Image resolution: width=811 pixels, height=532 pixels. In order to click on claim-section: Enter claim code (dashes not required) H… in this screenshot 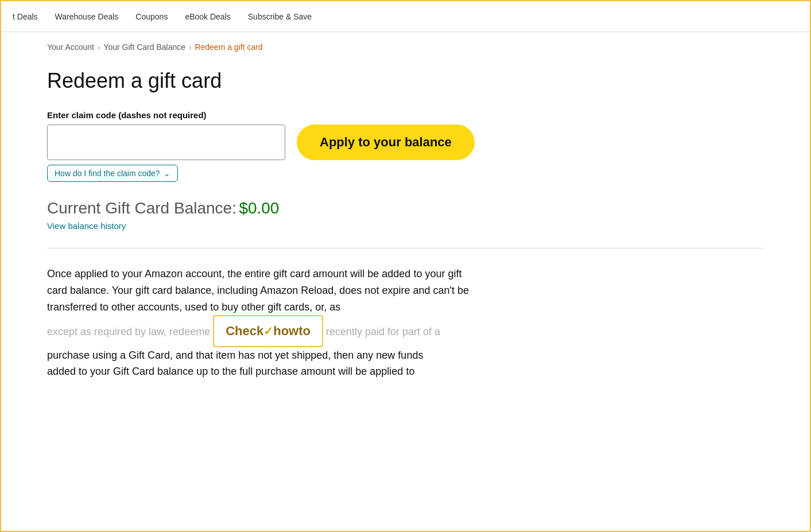, I will do `click(405, 146)`.